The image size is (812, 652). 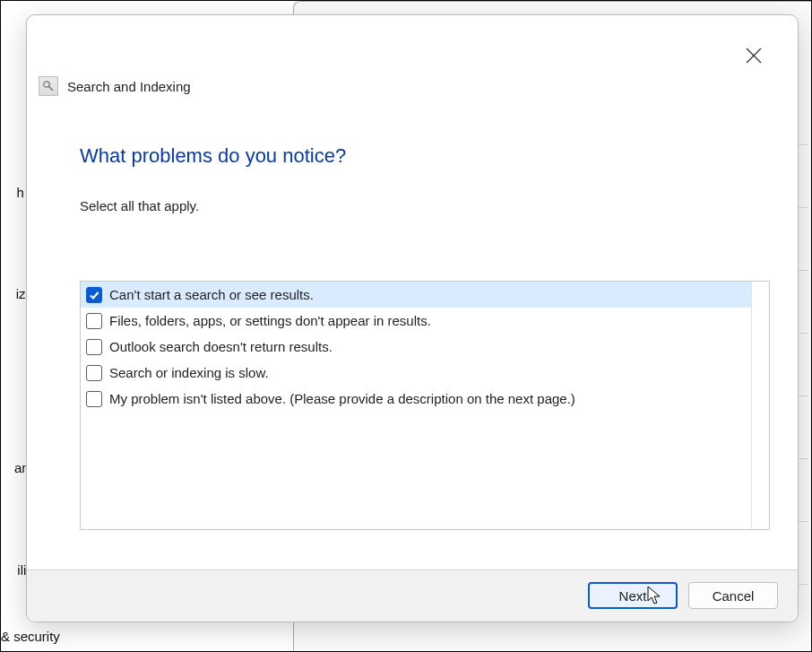 I want to click on option-not-listed: My problem isn't listed above. (Please p…, so click(x=425, y=398).